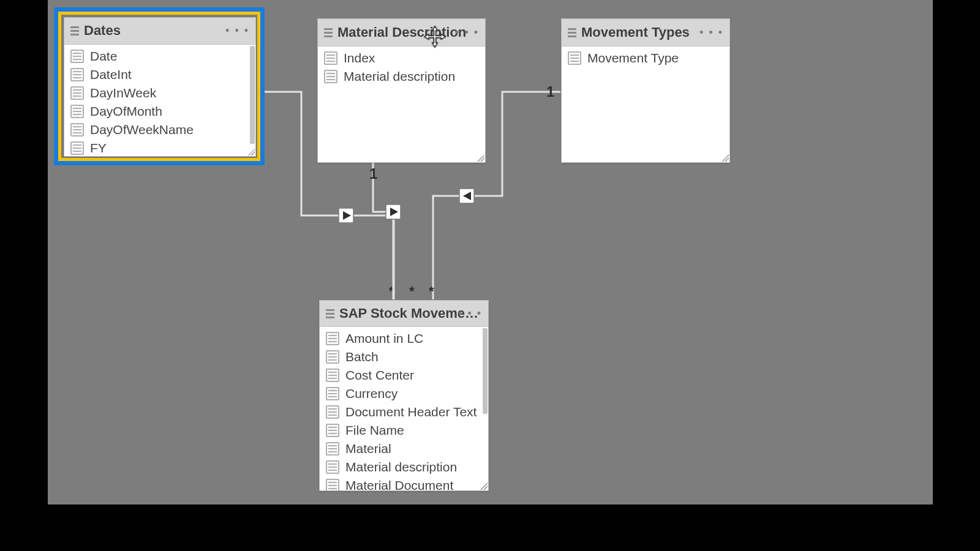  I want to click on field-label: Material Document, so click(399, 484).